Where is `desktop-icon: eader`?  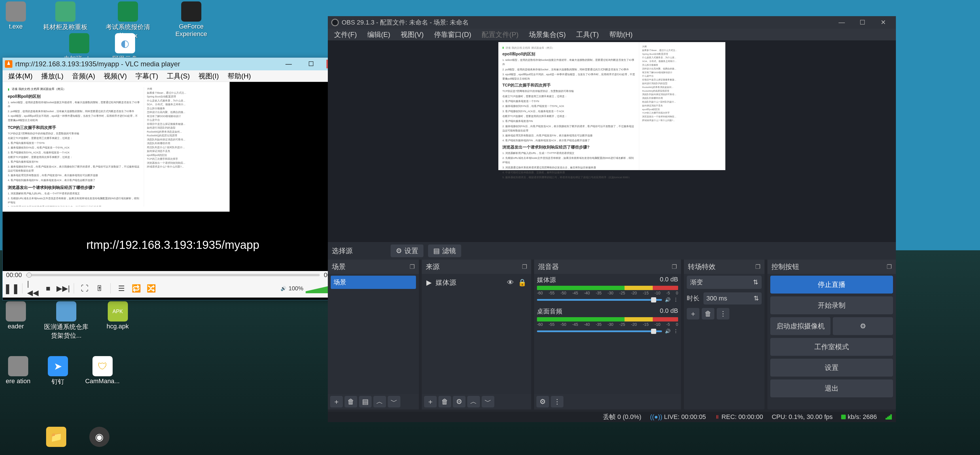
desktop-icon: eader is located at coordinates (16, 321).